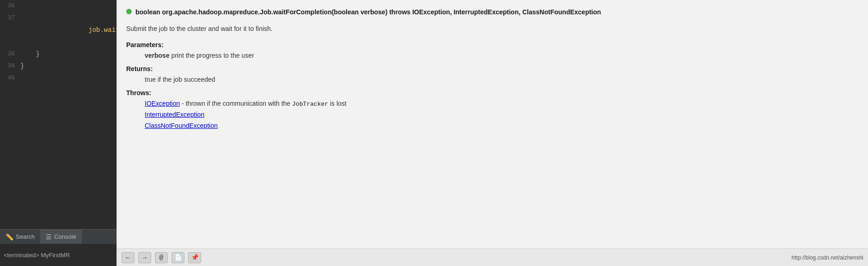 The height and width of the screenshot is (266, 868). Describe the element at coordinates (58, 255) in the screenshot. I see `console-content: <terminated> MyFirstMR` at that location.